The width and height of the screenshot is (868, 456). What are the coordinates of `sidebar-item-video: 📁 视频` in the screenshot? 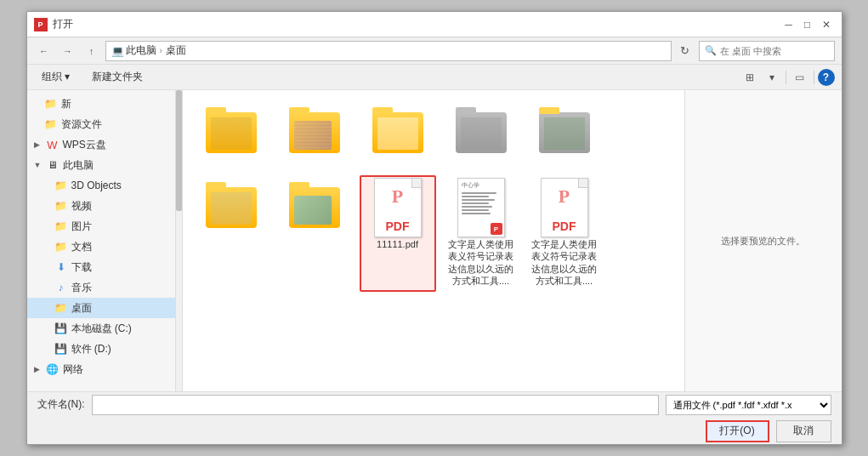 It's located at (101, 206).